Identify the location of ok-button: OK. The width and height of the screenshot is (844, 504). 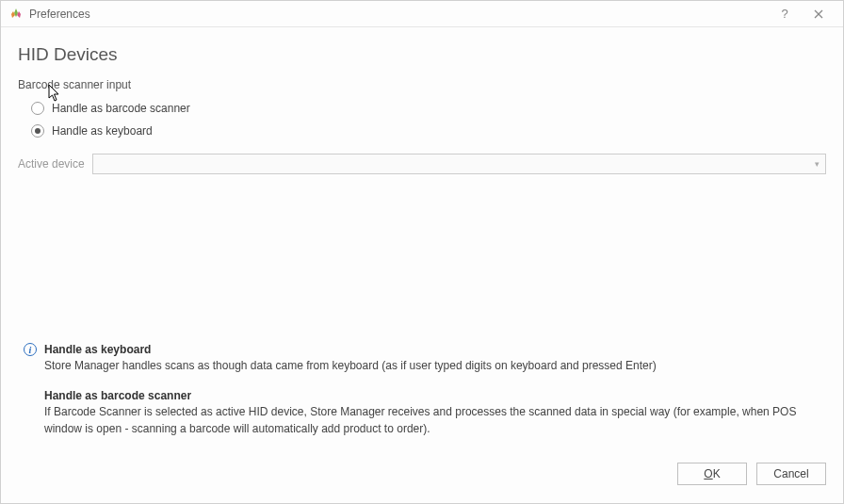
(712, 474).